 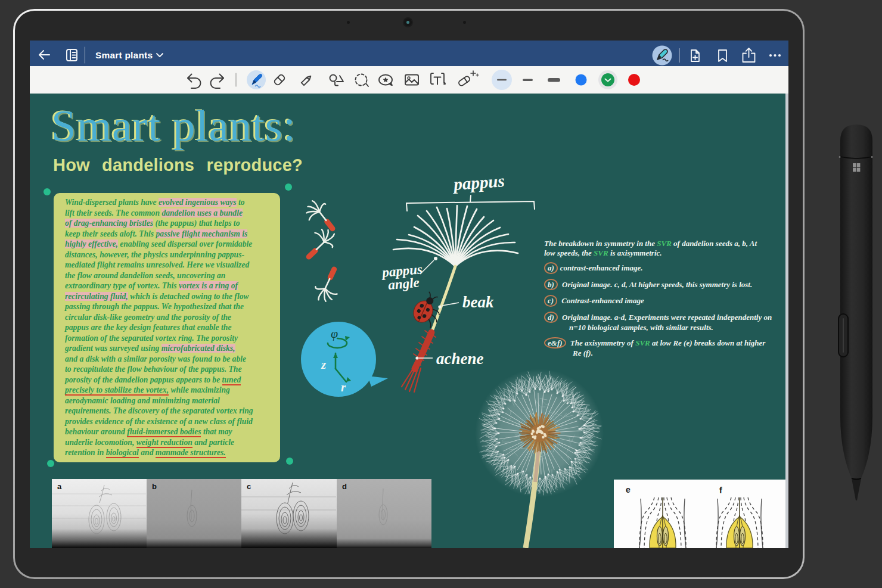 What do you see at coordinates (334, 334) in the screenshot?
I see `svg-text: φ` at bounding box center [334, 334].